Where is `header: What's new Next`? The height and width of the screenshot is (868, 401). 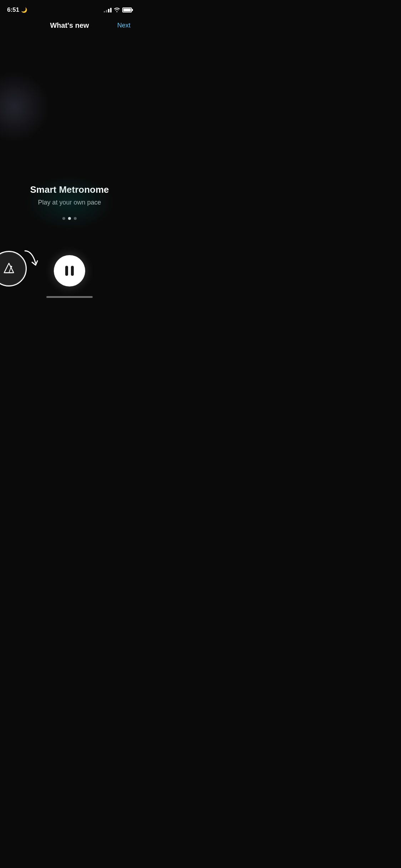
header: What's new Next is located at coordinates (70, 26).